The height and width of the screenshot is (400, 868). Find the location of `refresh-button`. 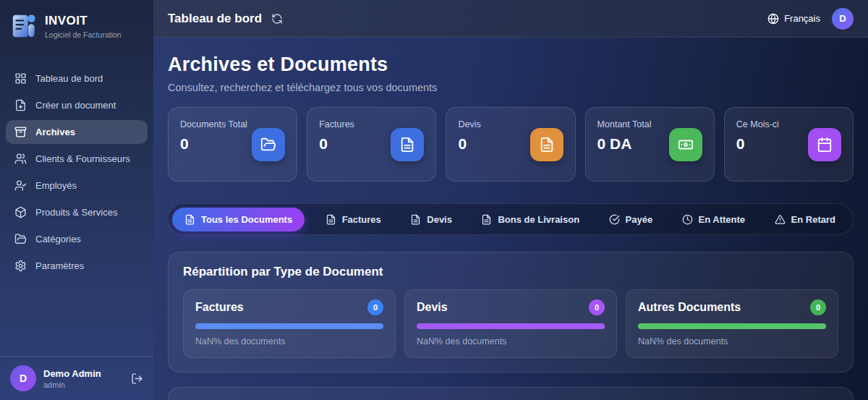

refresh-button is located at coordinates (277, 19).